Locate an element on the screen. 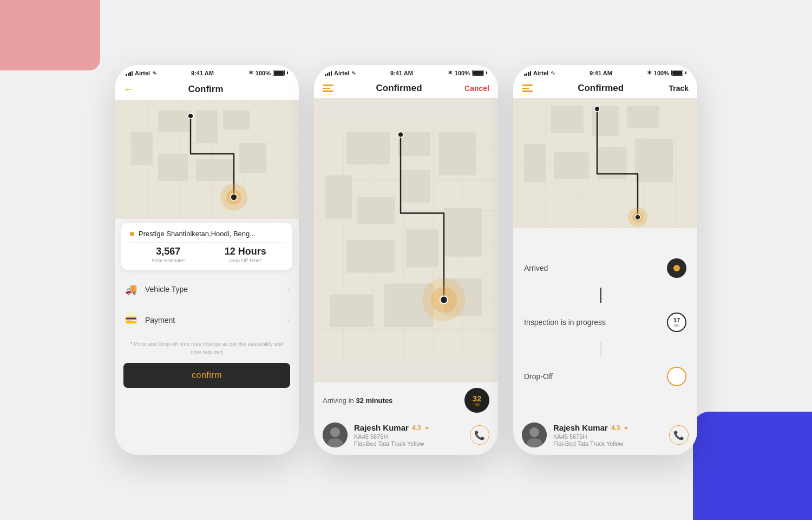 Image resolution: width=812 pixels, height=520 pixels. track-button: Track is located at coordinates (679, 88).